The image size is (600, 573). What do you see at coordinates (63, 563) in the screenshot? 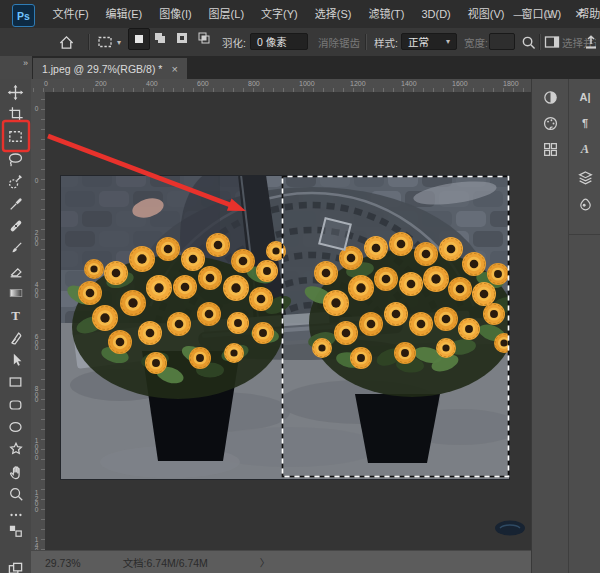
I see `zoom-level-field: 29.73%` at bounding box center [63, 563].